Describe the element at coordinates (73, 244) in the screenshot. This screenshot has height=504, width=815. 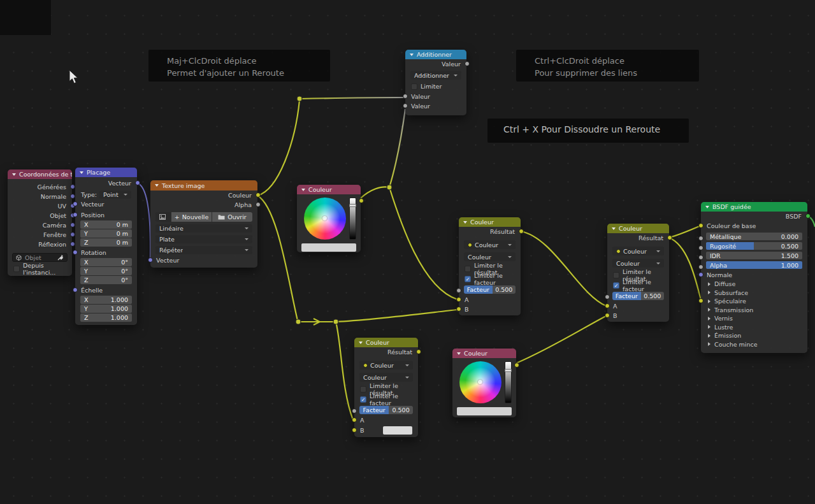
I see `socket-reflection` at that location.